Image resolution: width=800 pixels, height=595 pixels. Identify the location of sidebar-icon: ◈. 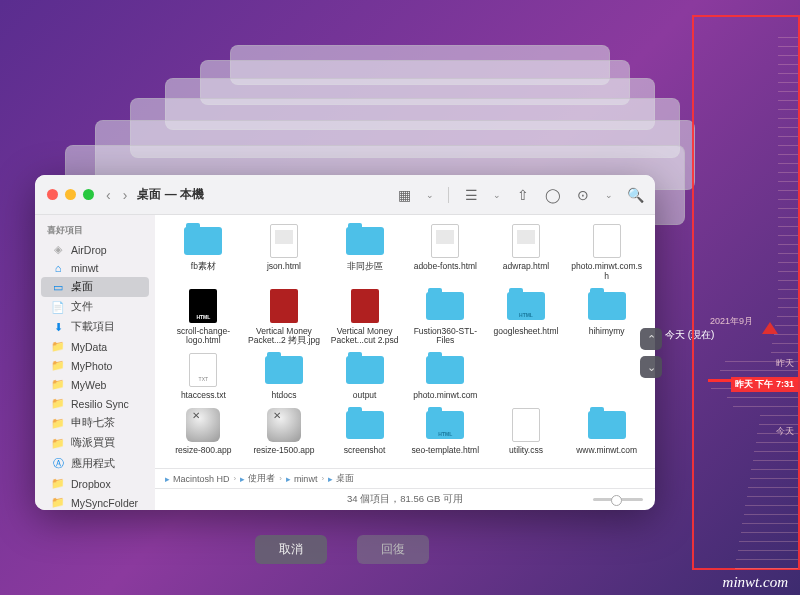
(58, 250).